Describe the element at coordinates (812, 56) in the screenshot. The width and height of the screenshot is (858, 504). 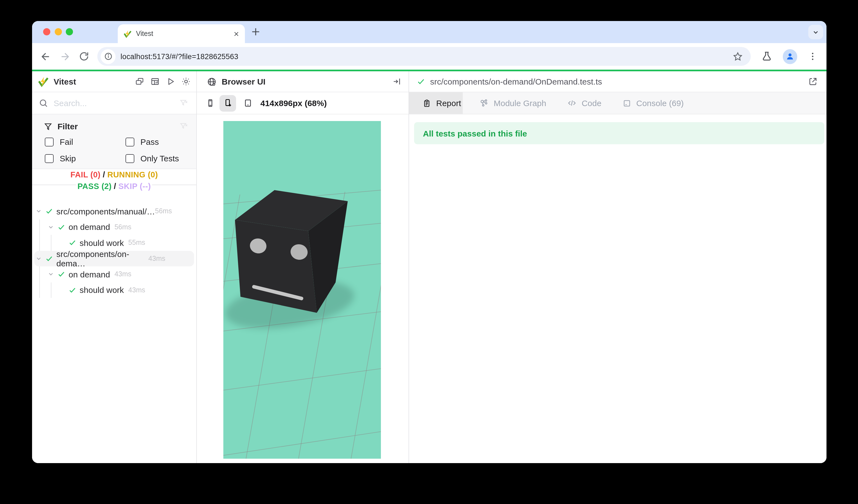
I see `menu-dots-icon` at that location.